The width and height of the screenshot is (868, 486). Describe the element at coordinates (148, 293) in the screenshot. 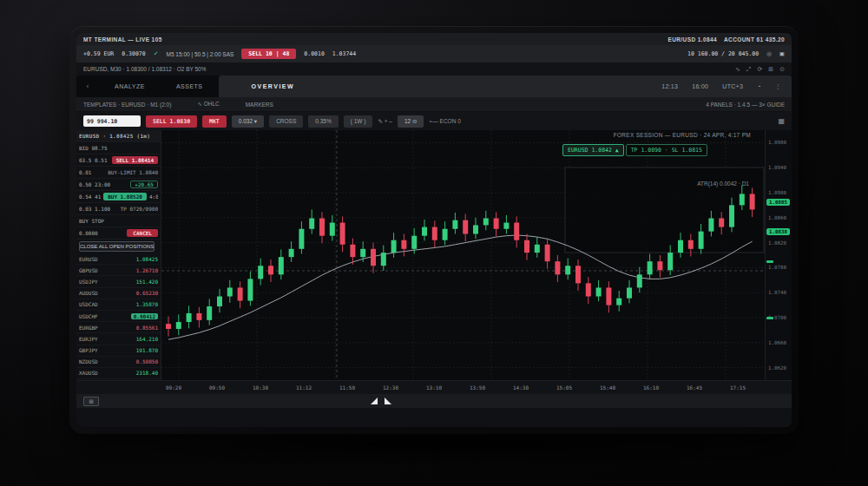

I see `watchlist-price: 0.65230` at that location.